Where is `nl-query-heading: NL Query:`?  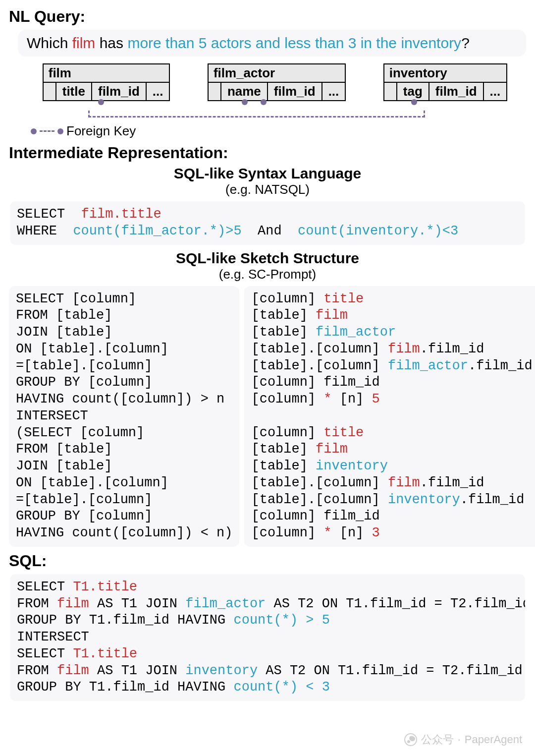 nl-query-heading: NL Query: is located at coordinates (268, 17).